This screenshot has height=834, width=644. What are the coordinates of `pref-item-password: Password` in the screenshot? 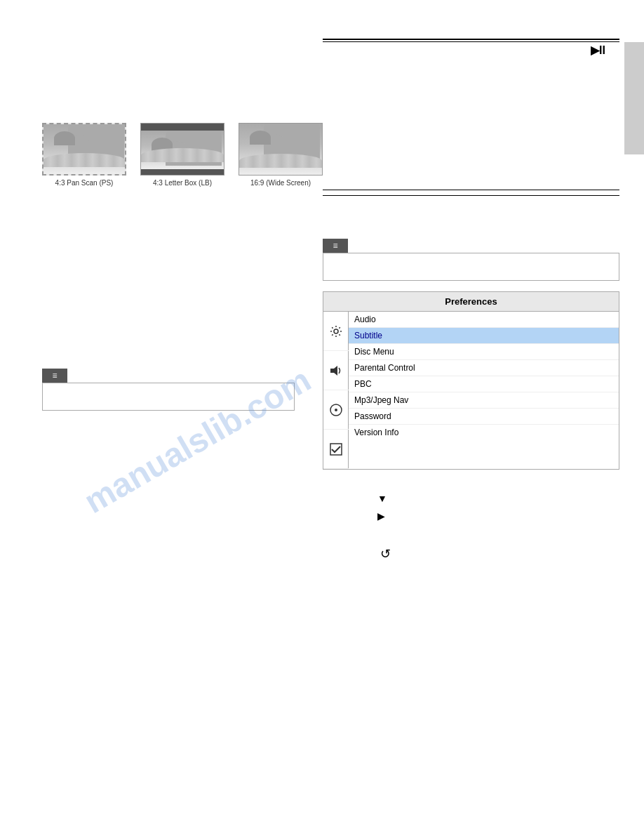 It's located at (484, 417).